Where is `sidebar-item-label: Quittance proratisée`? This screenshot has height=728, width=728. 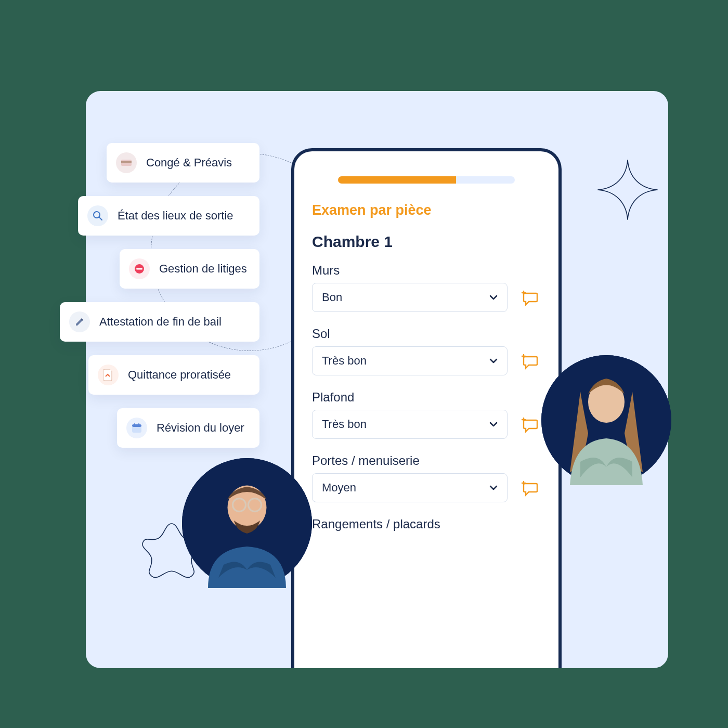
sidebar-item-label: Quittance proratisée is located at coordinates (179, 375).